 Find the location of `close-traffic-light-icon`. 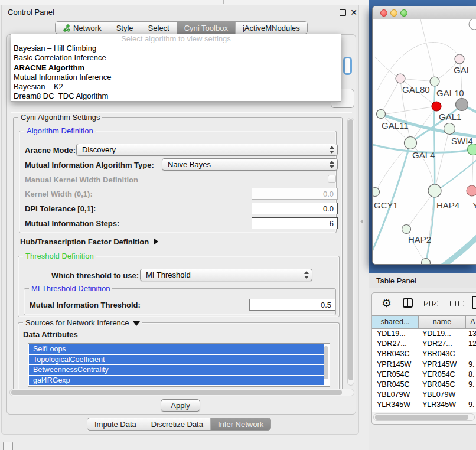

close-traffic-light-icon is located at coordinates (384, 13).